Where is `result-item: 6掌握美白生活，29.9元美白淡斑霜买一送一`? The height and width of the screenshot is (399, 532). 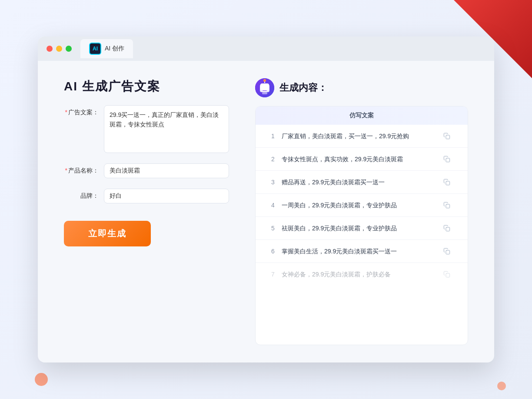
result-item: 6掌握美白生活，29.9元美白淡斑霜买一送一 is located at coordinates (362, 251).